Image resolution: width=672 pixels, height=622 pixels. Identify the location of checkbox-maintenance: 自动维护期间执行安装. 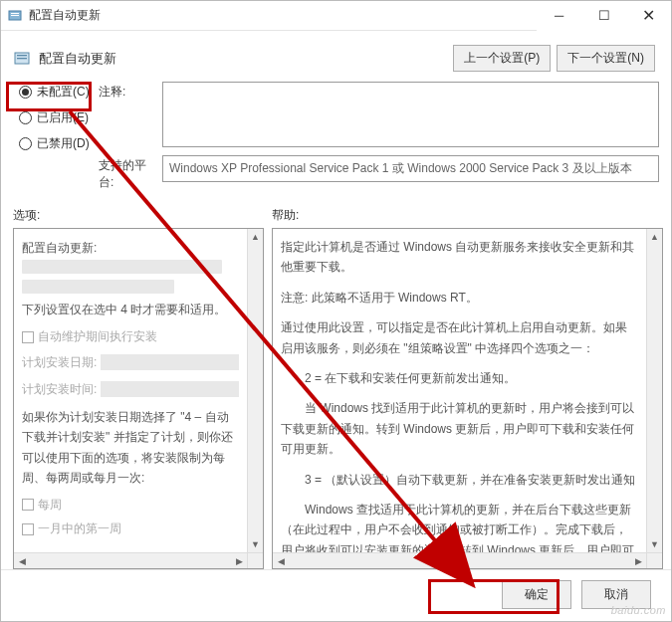
(130, 336).